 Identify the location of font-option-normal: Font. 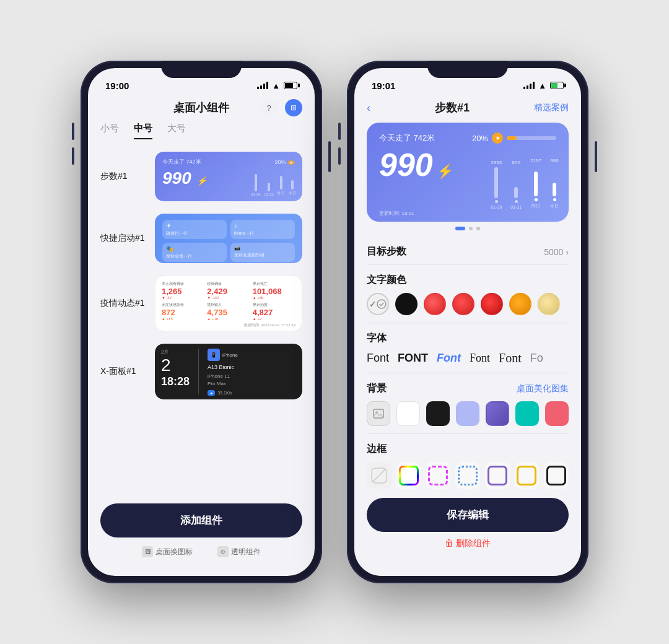
(378, 358).